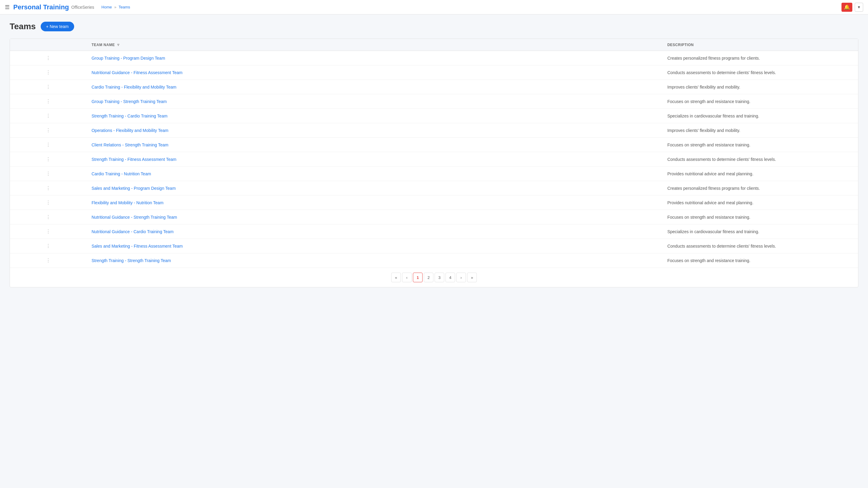 This screenshot has height=488, width=868. Describe the element at coordinates (375, 145) in the screenshot. I see `row-team-name-cell: Client Relations - Strength Training Tea…` at that location.